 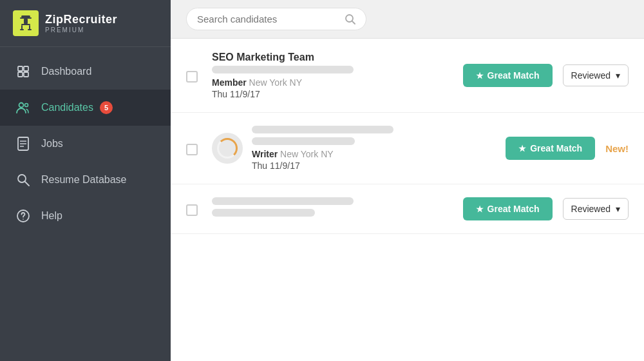 What do you see at coordinates (407, 209) in the screenshot?
I see `table-row: ★ Great Match Reviewed ▾` at bounding box center [407, 209].